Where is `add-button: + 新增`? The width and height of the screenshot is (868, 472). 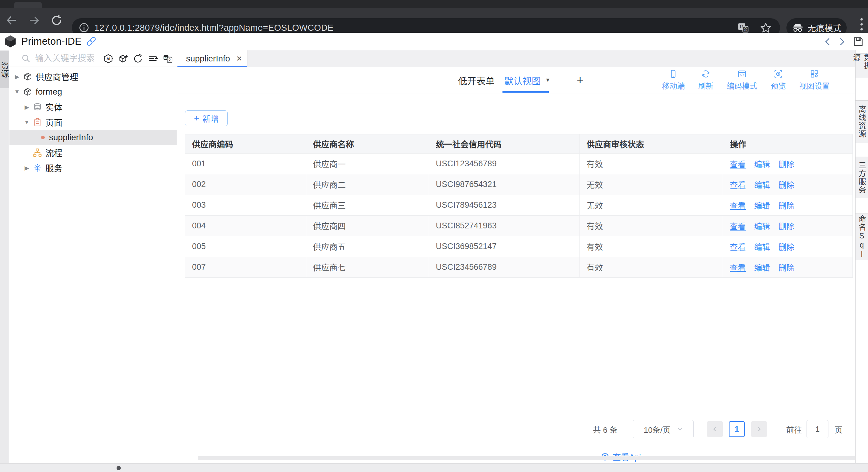 add-button: + 新增 is located at coordinates (206, 119).